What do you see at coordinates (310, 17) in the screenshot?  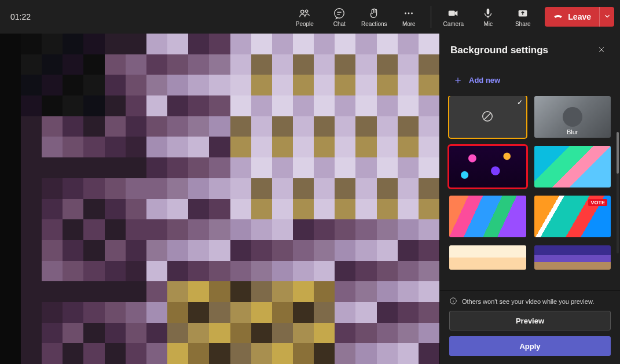 I see `meeting-toolbar: 01:22 People Chat Reactions More` at bounding box center [310, 17].